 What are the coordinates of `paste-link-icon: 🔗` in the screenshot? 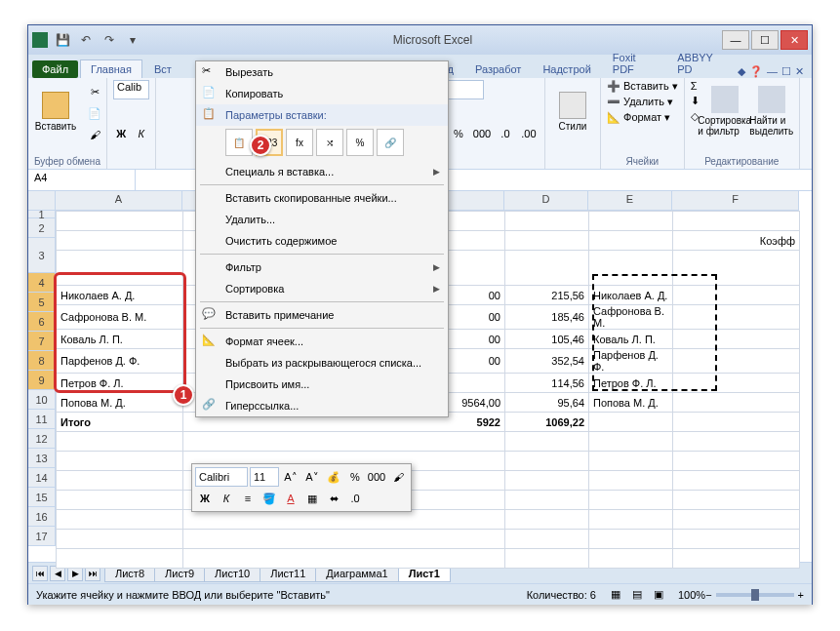 It's located at (390, 142).